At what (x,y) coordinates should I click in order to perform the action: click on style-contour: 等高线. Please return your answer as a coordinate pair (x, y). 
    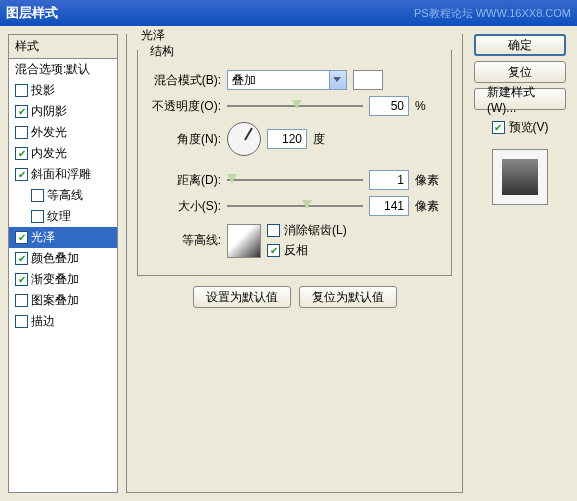
    Looking at the image, I should click on (63, 196).